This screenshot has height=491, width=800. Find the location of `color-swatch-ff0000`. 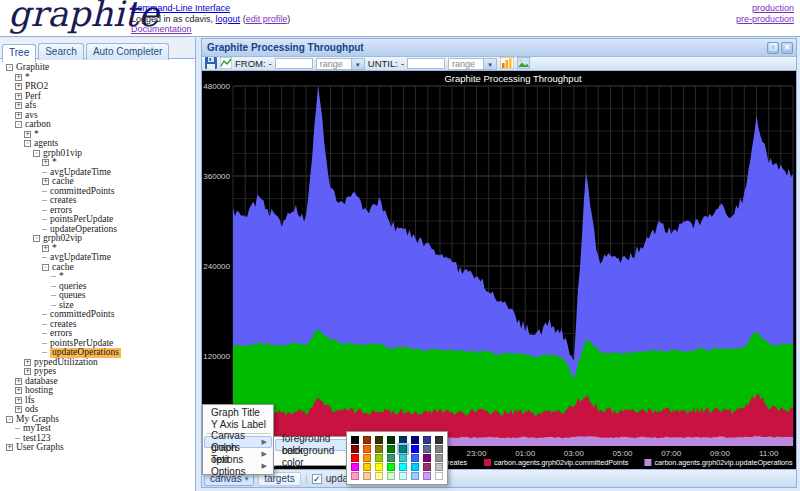

color-swatch-ff0000 is located at coordinates (355, 458).